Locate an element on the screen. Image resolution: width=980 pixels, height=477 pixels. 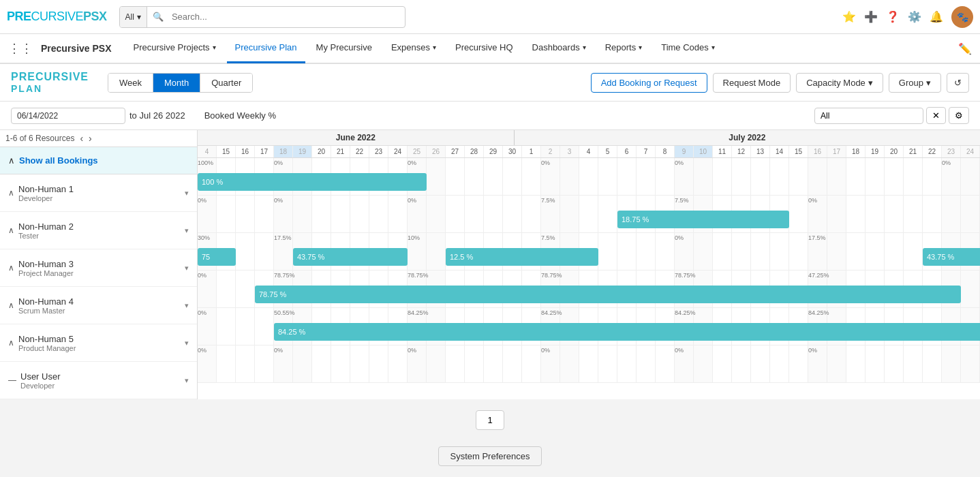
resource-info-3: Non-Human 4 Scrum Master is located at coordinates (102, 305).